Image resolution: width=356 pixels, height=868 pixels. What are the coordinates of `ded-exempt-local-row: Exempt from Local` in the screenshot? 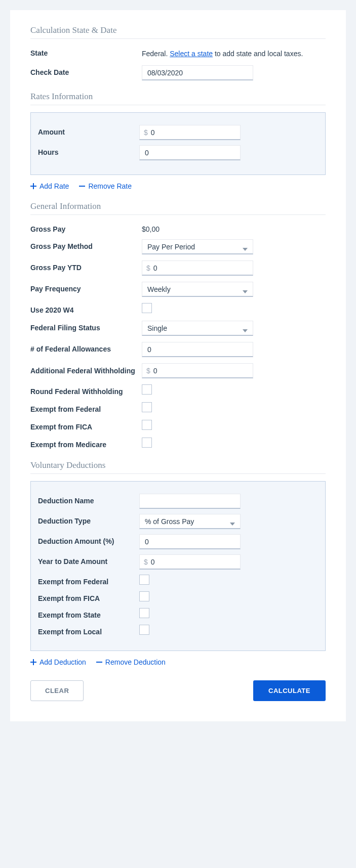 It's located at (178, 630).